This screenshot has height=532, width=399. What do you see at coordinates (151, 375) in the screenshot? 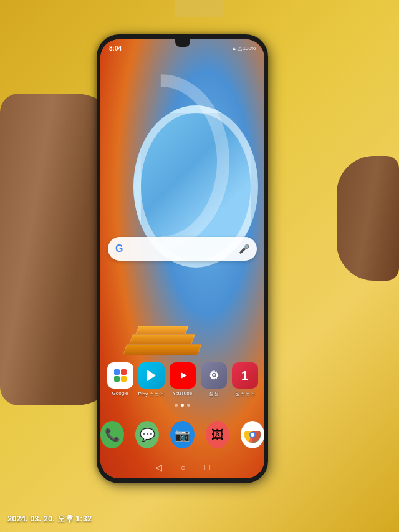
I see `app-icon-playstore` at bounding box center [151, 375].